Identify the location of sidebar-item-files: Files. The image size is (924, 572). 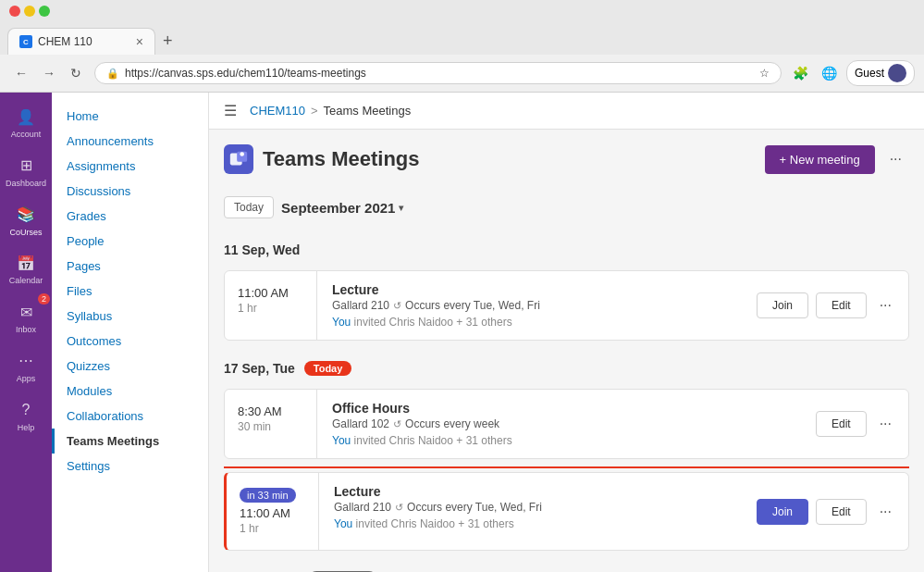
(129, 291).